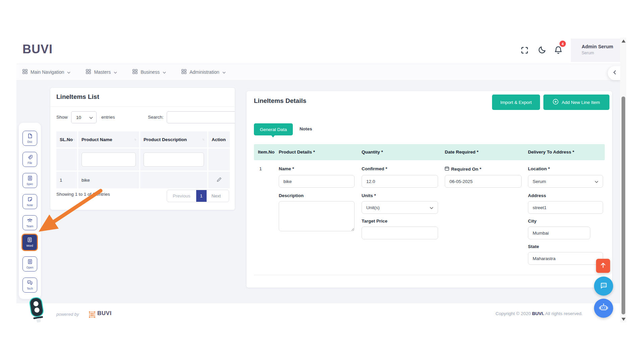 This screenshot has height=362, width=644. I want to click on sidebar-item-team: Team, so click(30, 223).